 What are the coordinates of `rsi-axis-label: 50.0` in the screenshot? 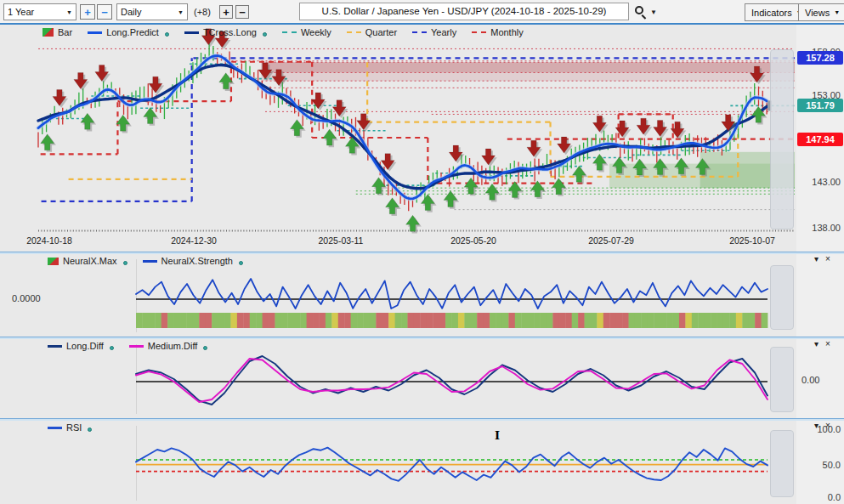 It's located at (820, 465).